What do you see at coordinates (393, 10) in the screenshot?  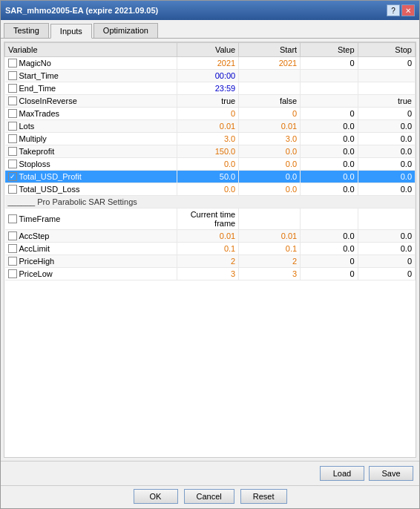 I see `help-button: ?` at bounding box center [393, 10].